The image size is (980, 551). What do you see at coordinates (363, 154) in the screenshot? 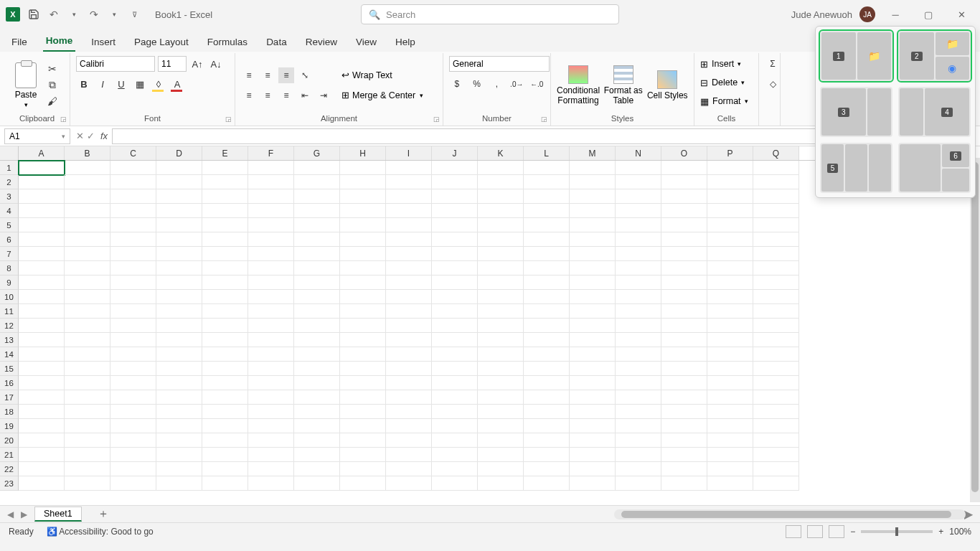
I see `column-header: H` at bounding box center [363, 154].